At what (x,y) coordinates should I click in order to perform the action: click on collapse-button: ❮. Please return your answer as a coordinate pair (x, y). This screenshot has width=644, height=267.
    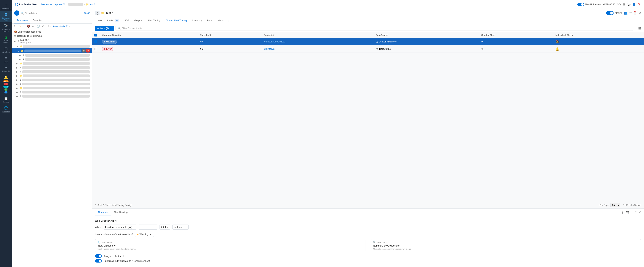
    Looking at the image, I should click on (97, 13).